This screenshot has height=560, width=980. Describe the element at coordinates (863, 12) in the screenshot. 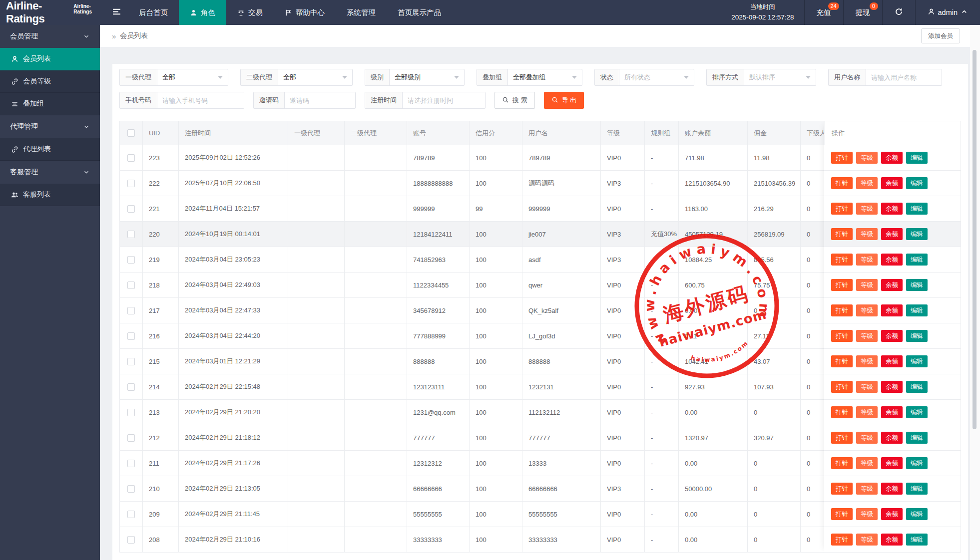

I see `withdraw-button: 提现 0` at that location.